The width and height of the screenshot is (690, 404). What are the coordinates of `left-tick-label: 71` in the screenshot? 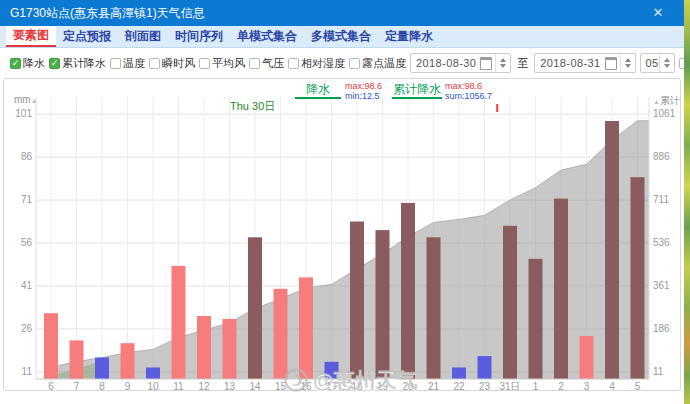 It's located at (27, 200).